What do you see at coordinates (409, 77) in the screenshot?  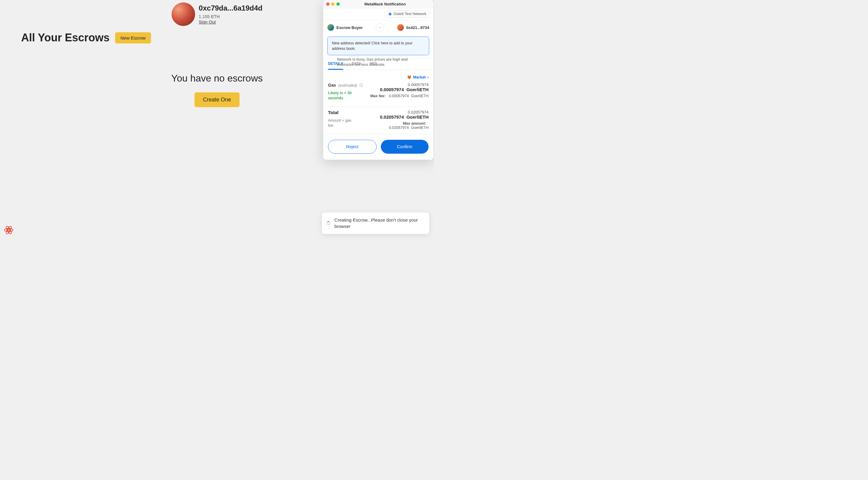 I see `fox-icon: 🦊` at bounding box center [409, 77].